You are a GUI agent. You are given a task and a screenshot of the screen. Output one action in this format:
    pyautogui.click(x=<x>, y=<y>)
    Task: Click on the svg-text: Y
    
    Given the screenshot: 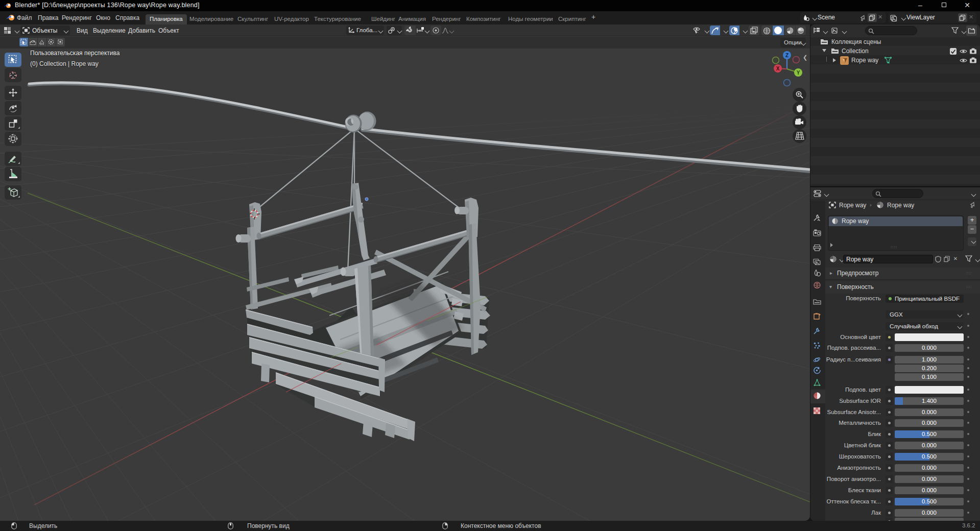 What is the action you would take?
    pyautogui.click(x=799, y=73)
    